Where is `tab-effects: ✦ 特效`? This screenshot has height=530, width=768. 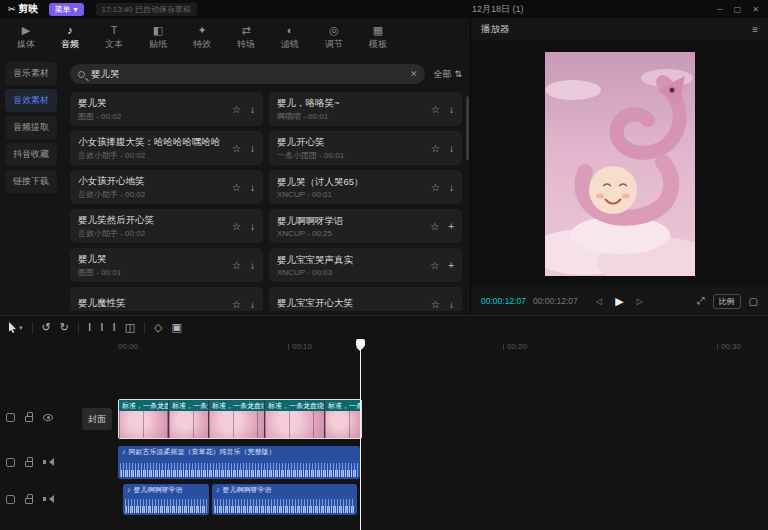
tab-effects: ✦ 特效 is located at coordinates (202, 38).